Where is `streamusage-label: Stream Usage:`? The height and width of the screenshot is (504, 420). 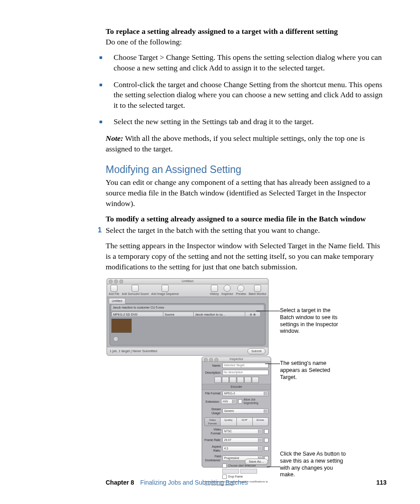
streamusage-label: Stream Usage: is located at coordinates (213, 411).